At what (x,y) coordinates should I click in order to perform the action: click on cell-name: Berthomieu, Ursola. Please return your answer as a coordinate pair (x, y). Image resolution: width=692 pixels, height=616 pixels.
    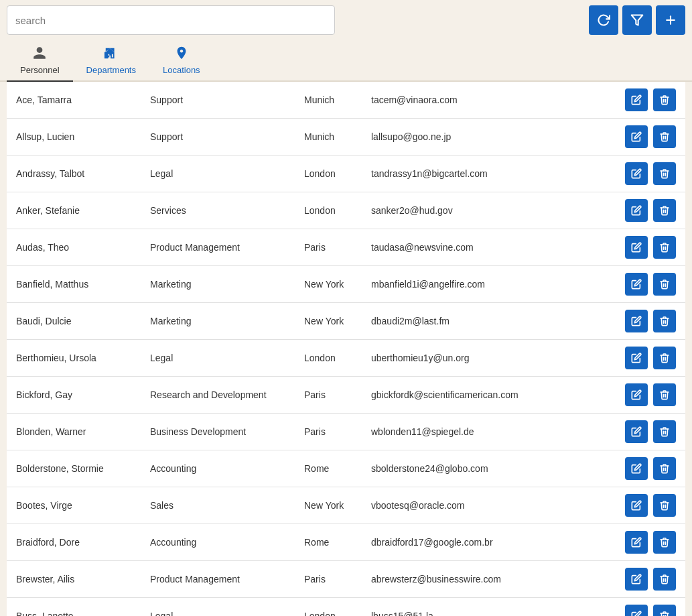
    Looking at the image, I should click on (74, 358).